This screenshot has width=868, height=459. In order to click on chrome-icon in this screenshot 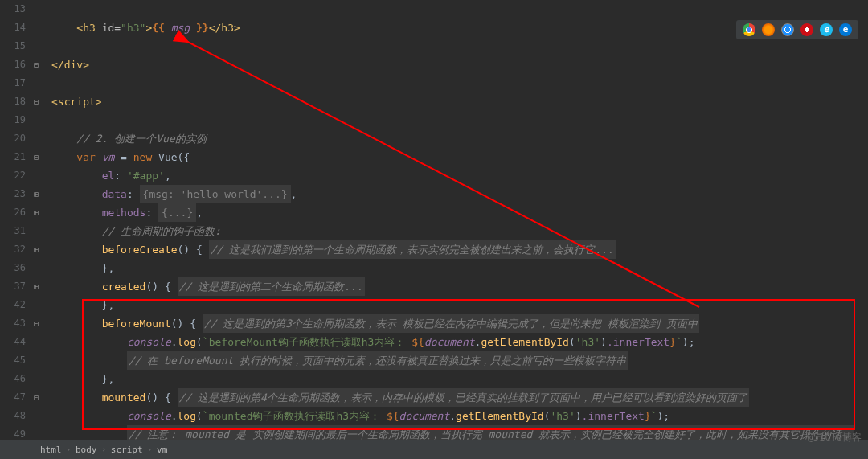, I will do `click(749, 30)`.